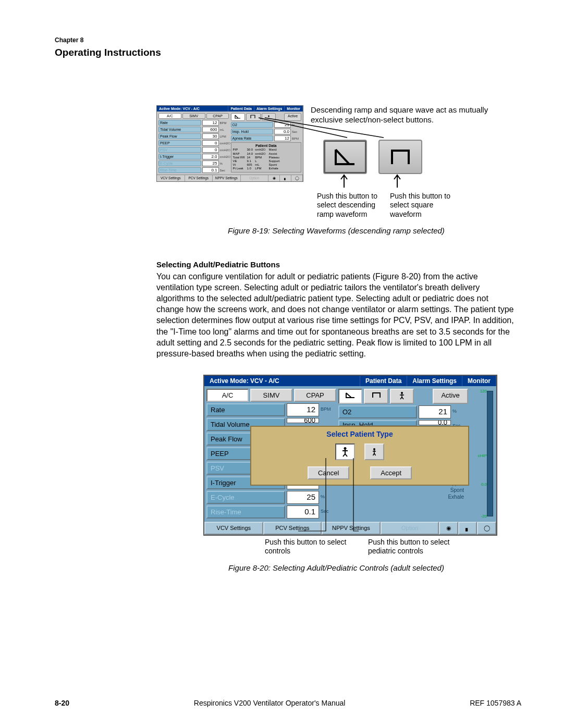 This screenshot has width=563, height=728. Describe the element at coordinates (271, 395) in the screenshot. I see `vl-mode-simv: SIMV` at that location.